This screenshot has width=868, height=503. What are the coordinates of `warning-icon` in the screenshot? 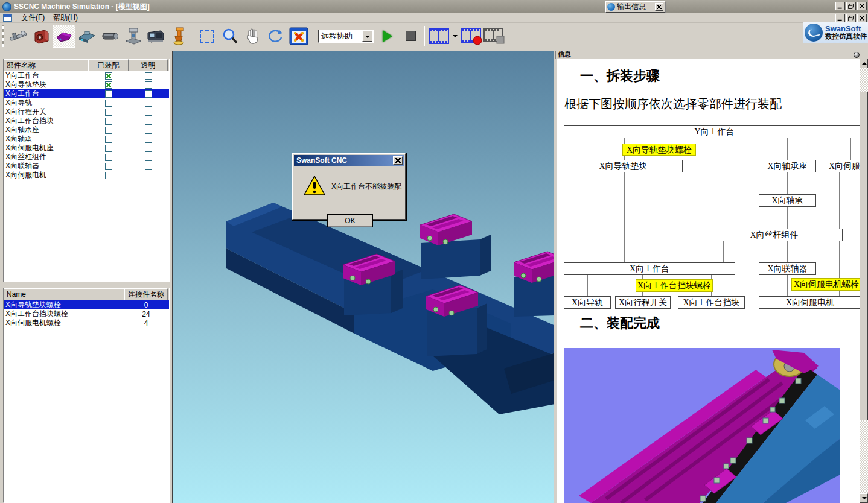 It's located at (314, 186).